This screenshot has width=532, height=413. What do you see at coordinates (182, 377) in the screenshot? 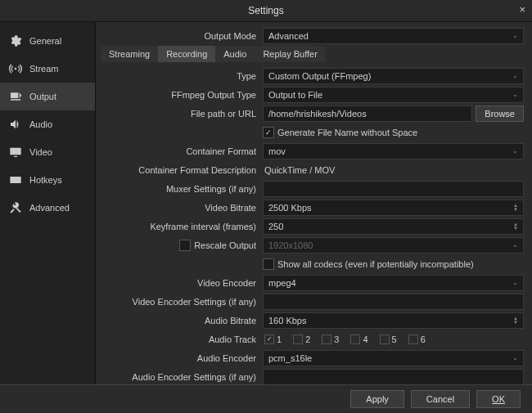
I see `audio-enc-settings-label: Audio Encoder Settings (if any)` at bounding box center [182, 377].